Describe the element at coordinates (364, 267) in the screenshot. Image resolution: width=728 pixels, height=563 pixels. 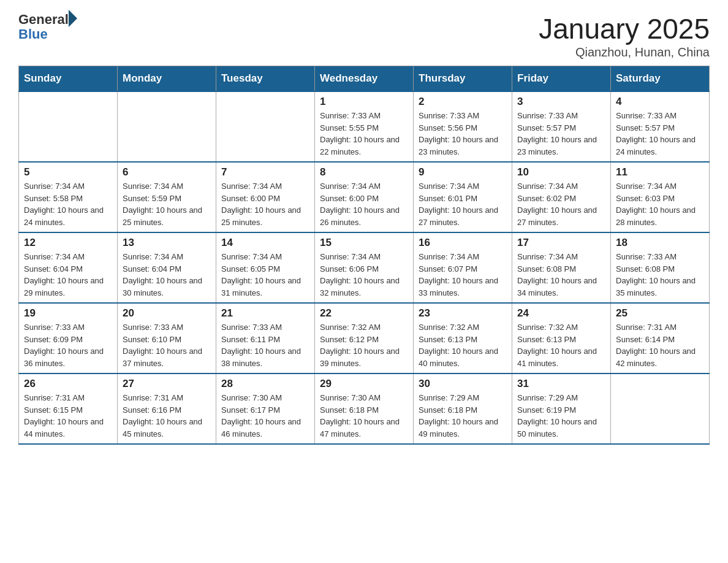
I see `calendar-cell: 15Sunrise: 7:34 AM Sunset: 6:06 PM Dayli…` at that location.